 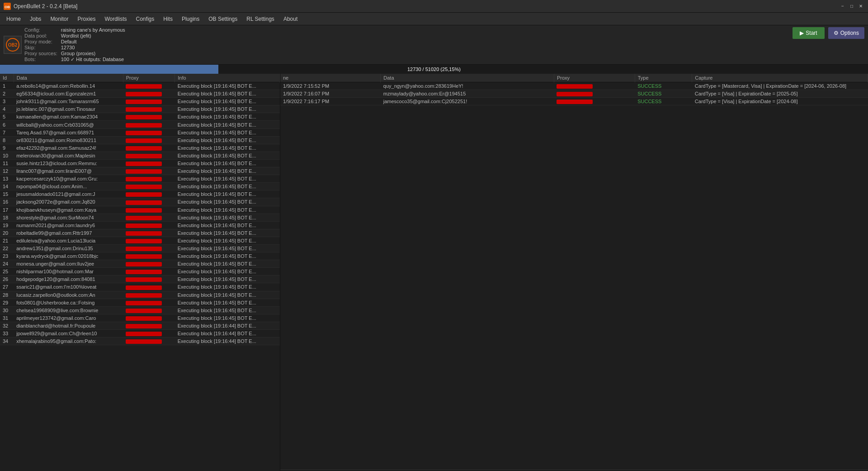 What do you see at coordinates (780, 86) in the screenshot?
I see `hit-capture: CardType = [Mastercard, Visa] | Expirati…` at bounding box center [780, 86].